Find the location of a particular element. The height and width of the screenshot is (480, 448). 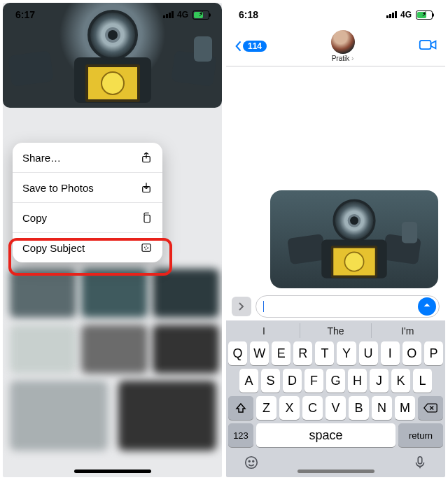

key-B: B is located at coordinates (358, 408).